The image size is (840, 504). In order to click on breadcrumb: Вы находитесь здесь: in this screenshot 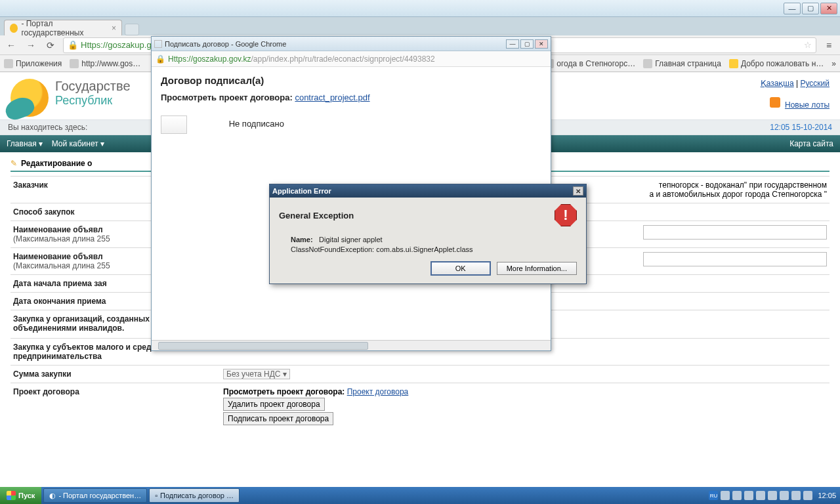, I will do `click(47, 127)`.